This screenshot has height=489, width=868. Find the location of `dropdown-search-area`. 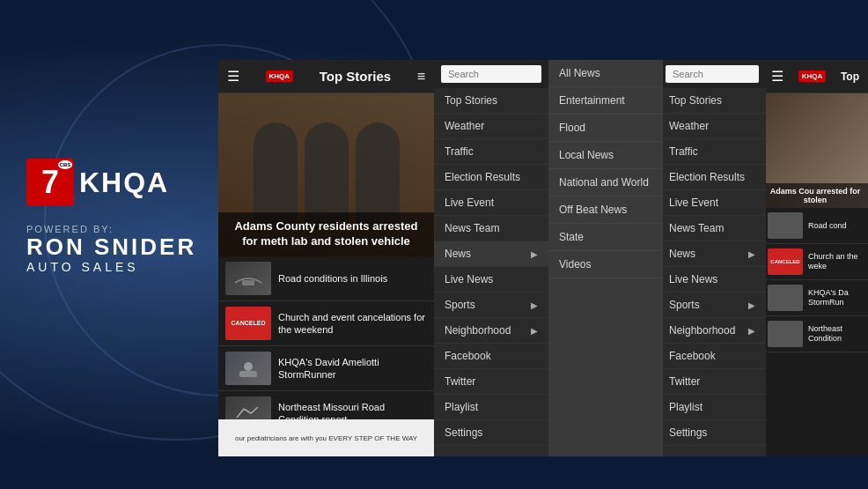

dropdown-search-area is located at coordinates (491, 74).